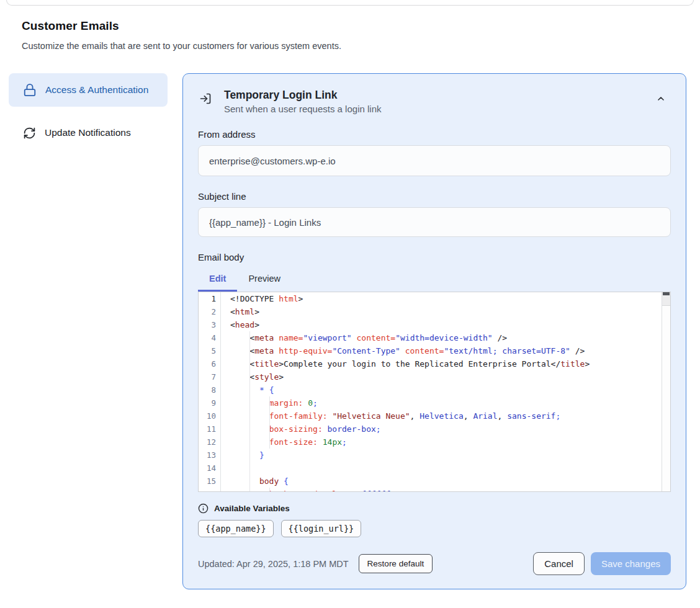  I want to click on line-number: 2, so click(210, 311).